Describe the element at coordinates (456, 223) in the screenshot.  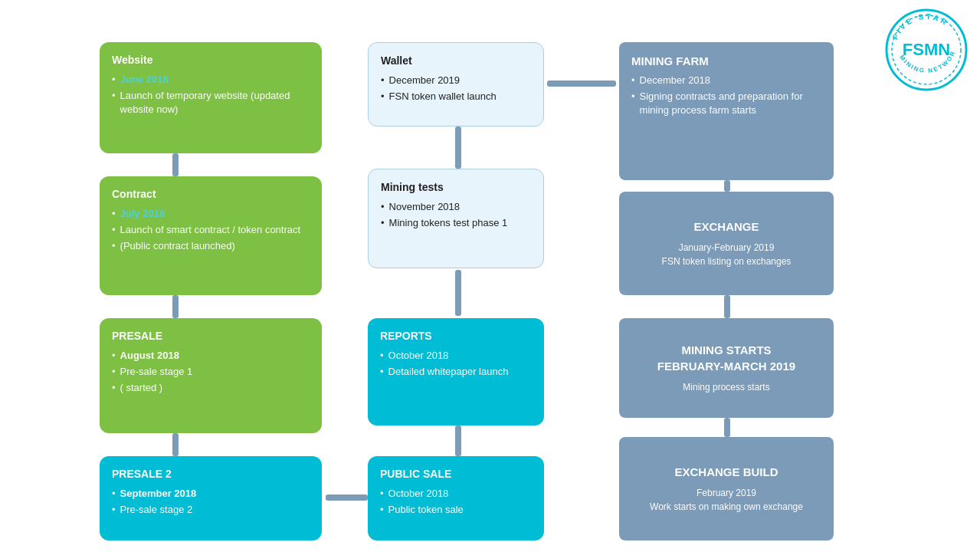
I see `mining-tests-point1: Mining tokens test phase 1` at that location.